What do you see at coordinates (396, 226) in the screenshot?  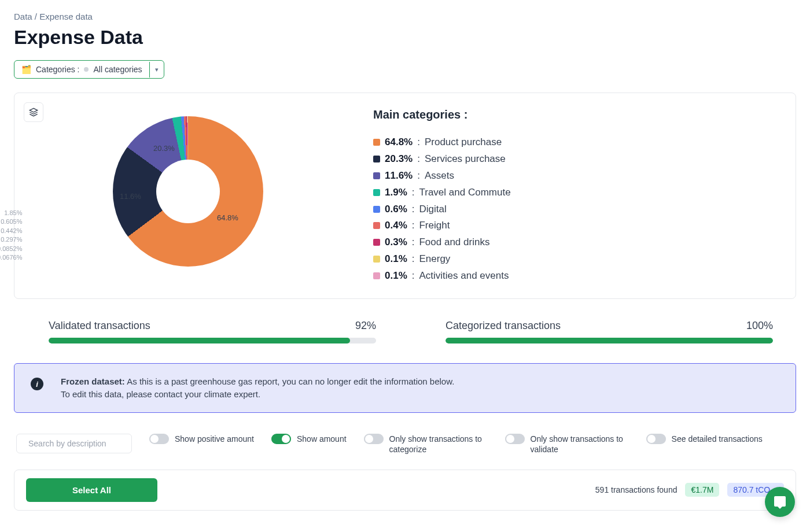 I see `legend-pct: 0.4%` at bounding box center [396, 226].